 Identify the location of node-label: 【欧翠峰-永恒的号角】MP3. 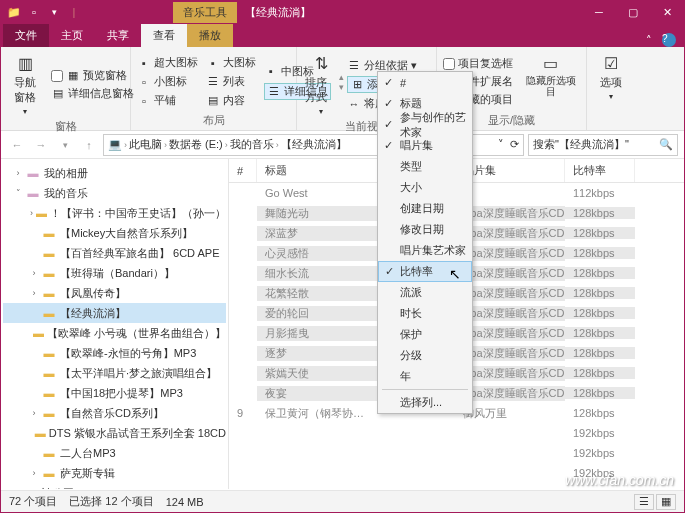
(128, 354).